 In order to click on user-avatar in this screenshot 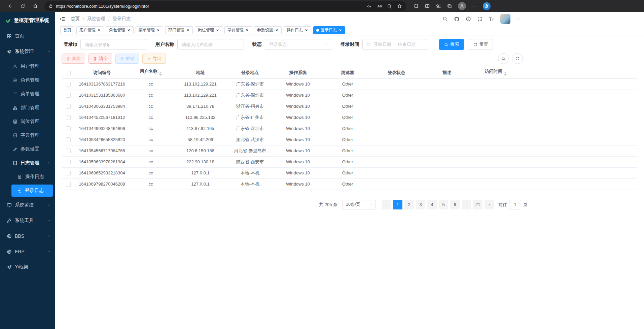, I will do `click(505, 19)`.